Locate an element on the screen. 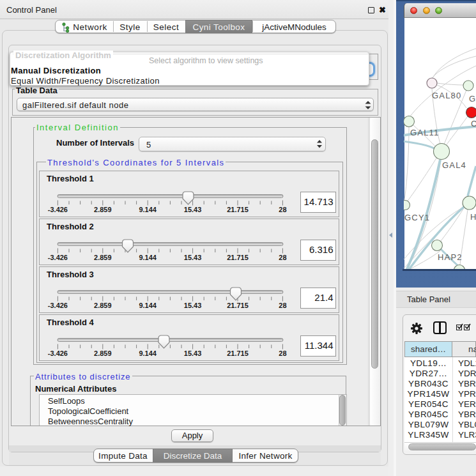 This screenshot has height=476, width=476. svg-text: C is located at coordinates (473, 124).